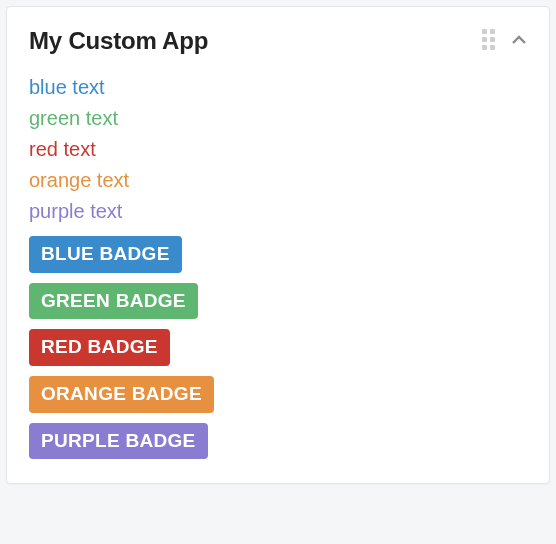  I want to click on text-line: blue text, so click(278, 88).